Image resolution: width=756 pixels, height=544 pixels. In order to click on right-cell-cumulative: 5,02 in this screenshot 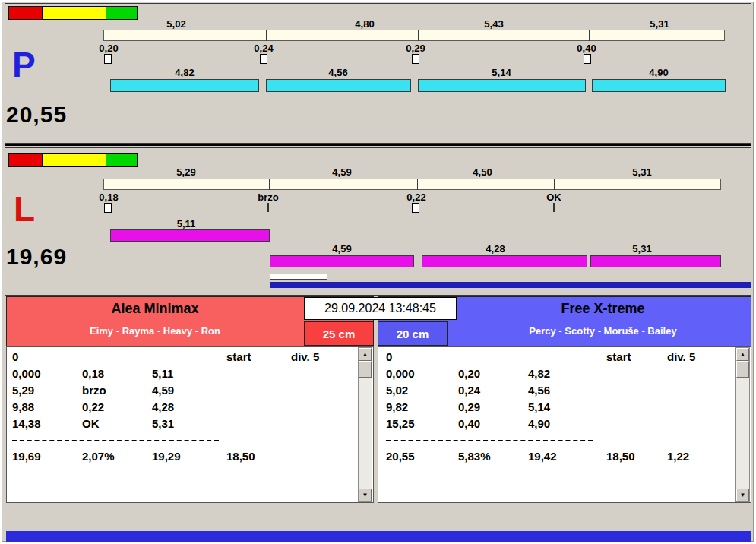, I will do `click(397, 391)`.